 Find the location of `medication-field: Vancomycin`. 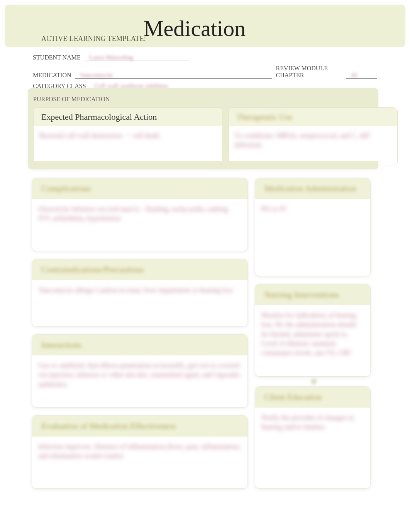

medication-field: Vancomycin is located at coordinates (174, 75).